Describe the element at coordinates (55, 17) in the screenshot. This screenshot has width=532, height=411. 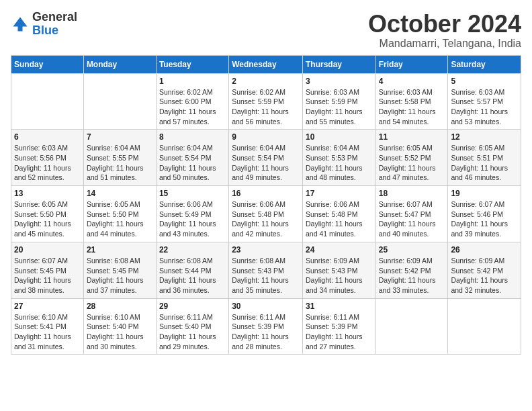
I see `logo-general: General` at that location.